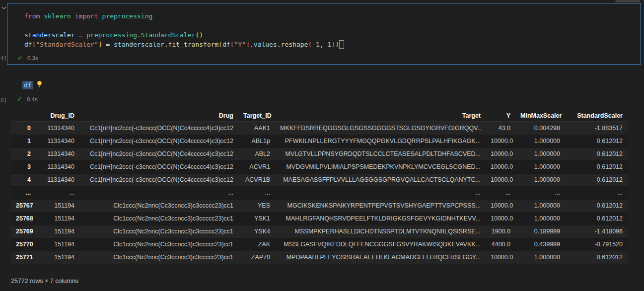  What do you see at coordinates (380, 258) in the screenshot?
I see `table-cell: MPDPAAHLPFFYGSISRAEAEEHLKLAGMADGLFLLRQCL…` at bounding box center [380, 258].